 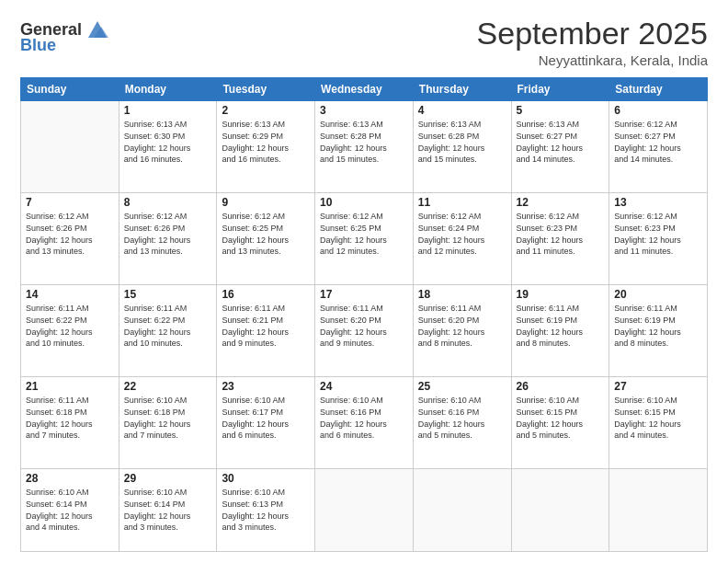 I want to click on day-number: 29, so click(x=168, y=478).